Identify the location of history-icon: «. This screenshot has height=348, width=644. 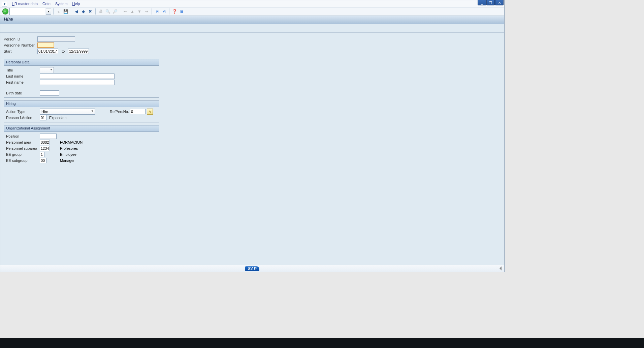
(59, 11).